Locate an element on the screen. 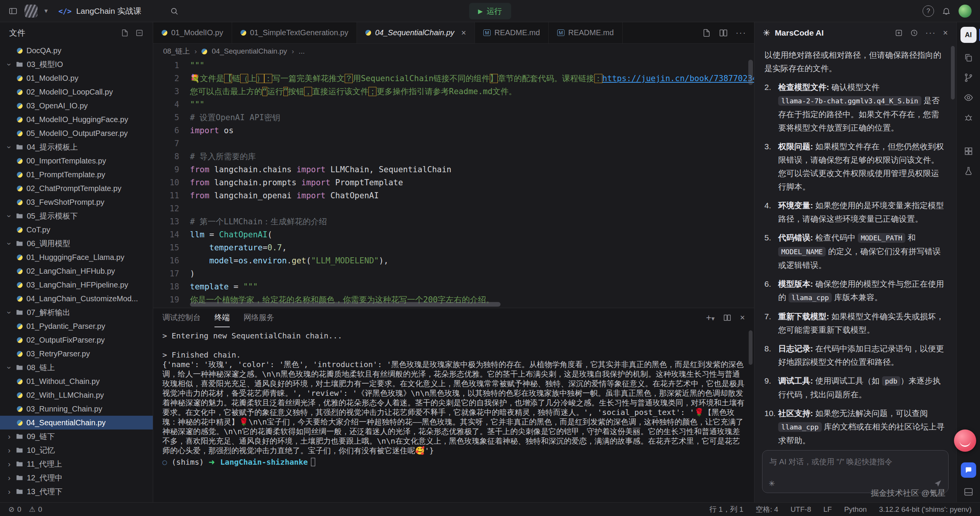  status-encoding: UTF-8 is located at coordinates (801, 509).